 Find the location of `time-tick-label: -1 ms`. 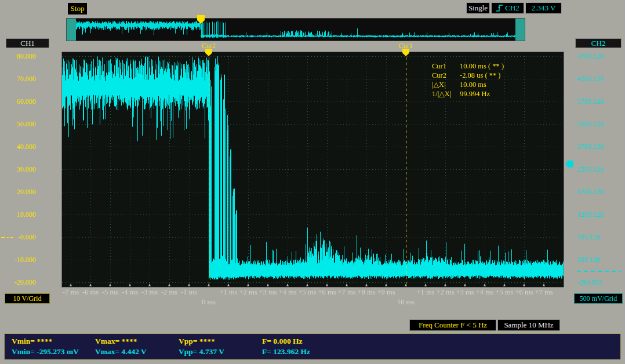

time-tick-label: -1 ms is located at coordinates (189, 292).